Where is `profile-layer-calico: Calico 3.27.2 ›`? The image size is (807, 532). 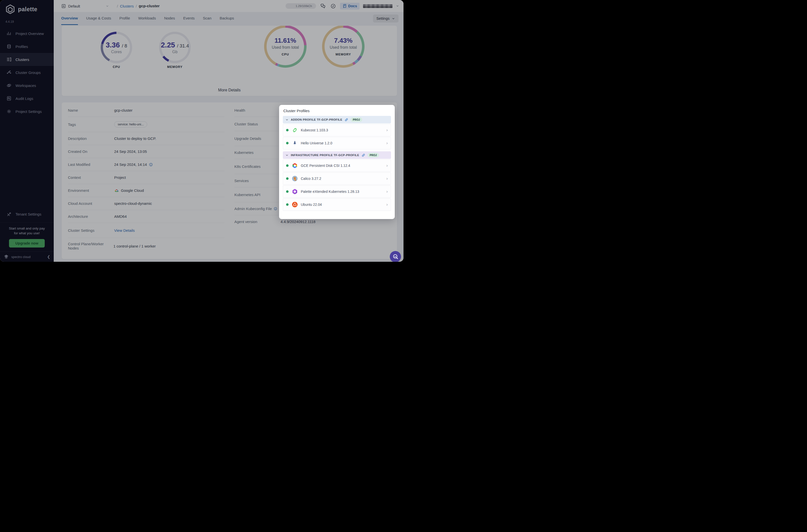 profile-layer-calico: Calico 3.27.2 › is located at coordinates (337, 178).